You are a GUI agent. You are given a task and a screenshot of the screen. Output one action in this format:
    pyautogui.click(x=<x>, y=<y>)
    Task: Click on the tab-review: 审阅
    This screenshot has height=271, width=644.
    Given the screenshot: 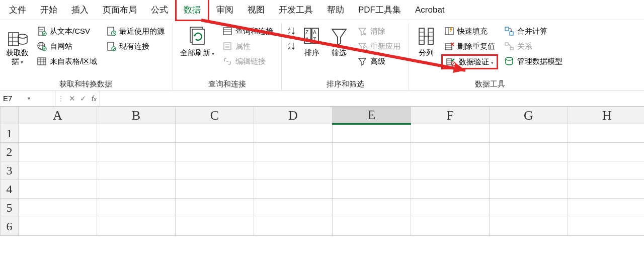 What is the action you would take?
    pyautogui.click(x=225, y=10)
    